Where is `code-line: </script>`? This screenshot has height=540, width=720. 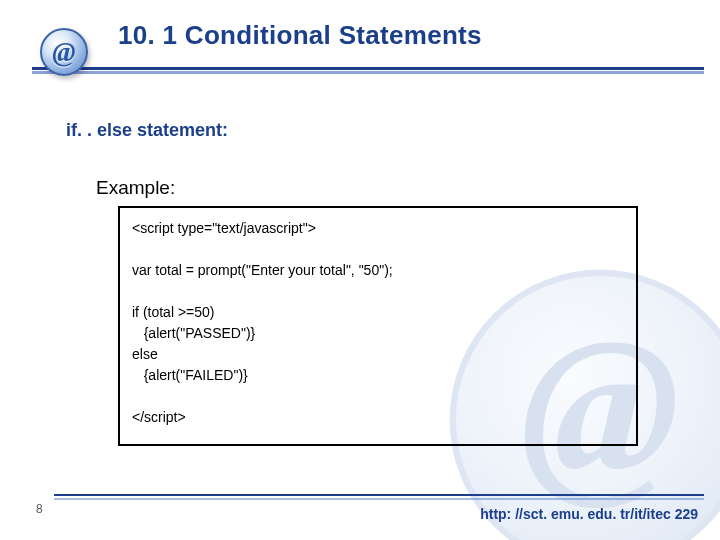 code-line: </script> is located at coordinates (159, 417).